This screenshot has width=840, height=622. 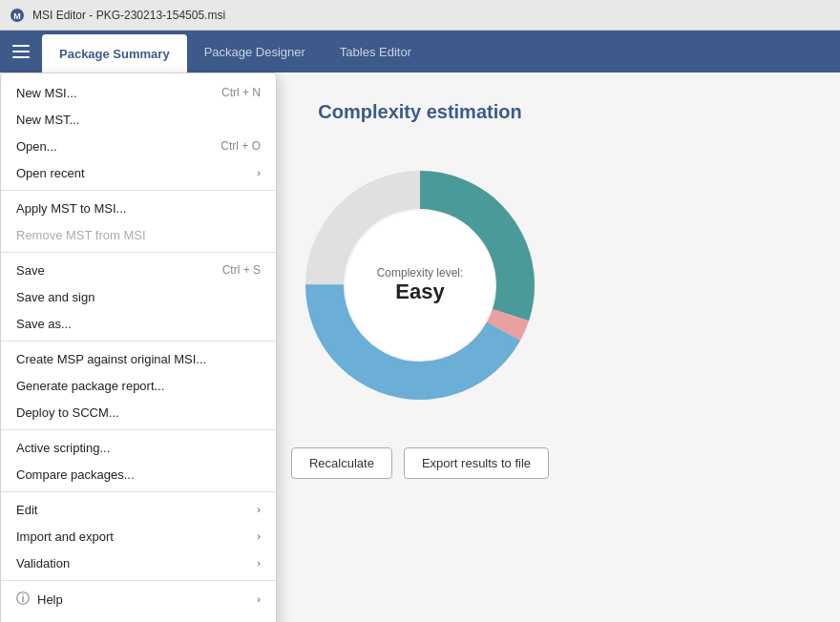 What do you see at coordinates (17, 16) in the screenshot?
I see `svg-text: M` at bounding box center [17, 16].